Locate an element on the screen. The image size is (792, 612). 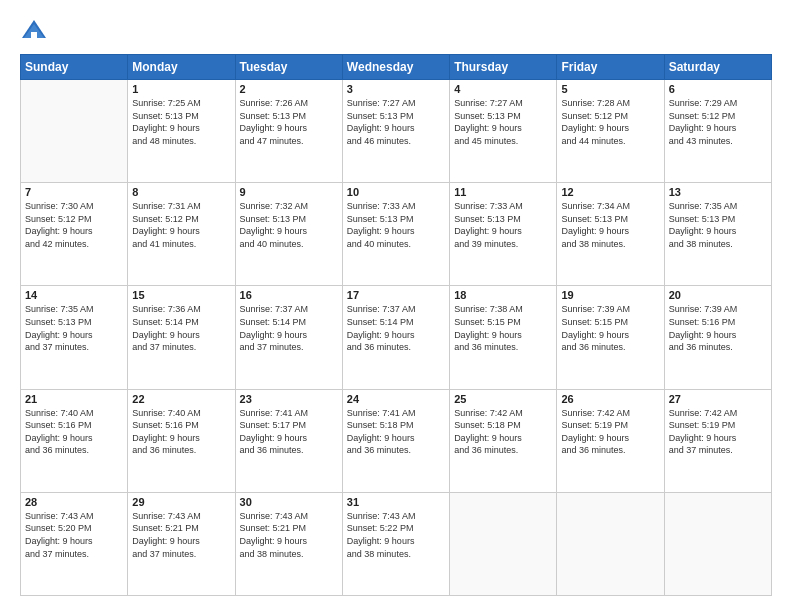
day-info: Sunrise: 7:25 AMSunset: 5:13 PMDaylight:… is located at coordinates (181, 122).